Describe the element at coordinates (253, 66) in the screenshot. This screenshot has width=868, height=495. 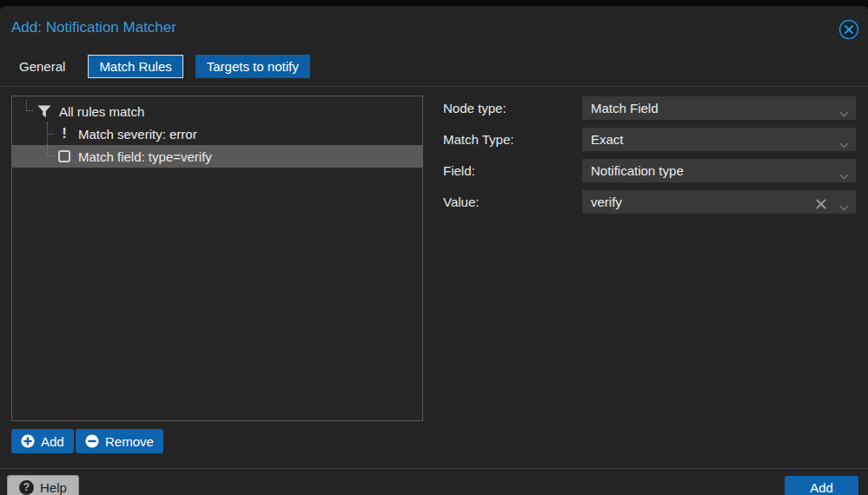
I see `tab-targets-to-notify: Targets to notify` at that location.